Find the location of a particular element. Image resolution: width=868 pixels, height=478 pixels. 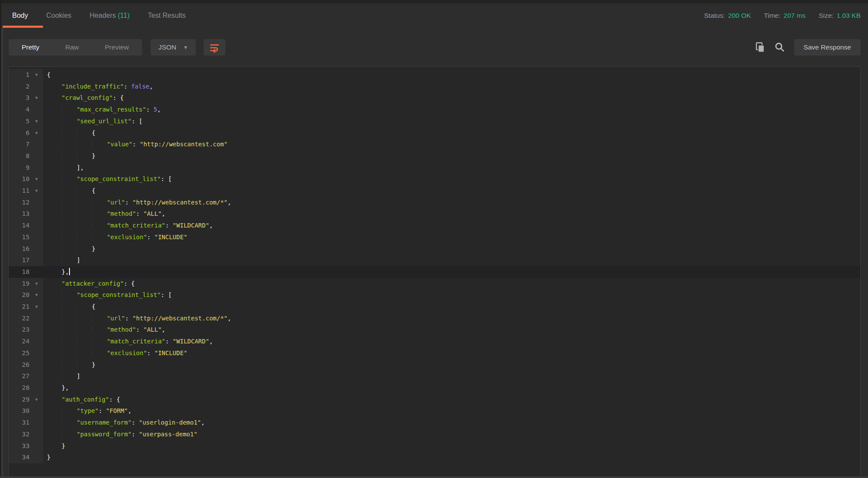

tab-cookies: Cookies is located at coordinates (59, 16).